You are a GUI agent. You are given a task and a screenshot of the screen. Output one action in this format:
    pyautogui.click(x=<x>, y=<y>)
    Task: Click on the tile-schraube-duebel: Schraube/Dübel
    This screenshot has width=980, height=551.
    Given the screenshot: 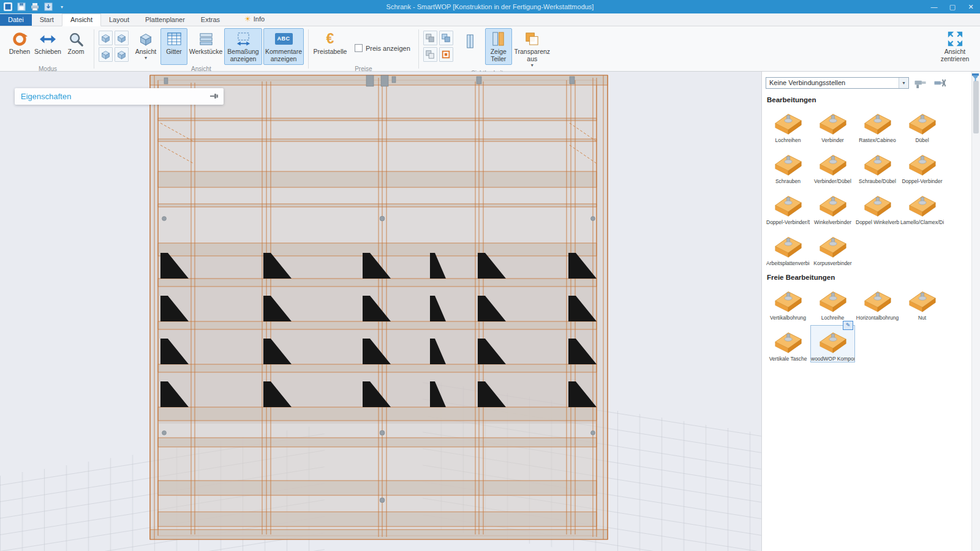 What is the action you would take?
    pyautogui.click(x=877, y=167)
    